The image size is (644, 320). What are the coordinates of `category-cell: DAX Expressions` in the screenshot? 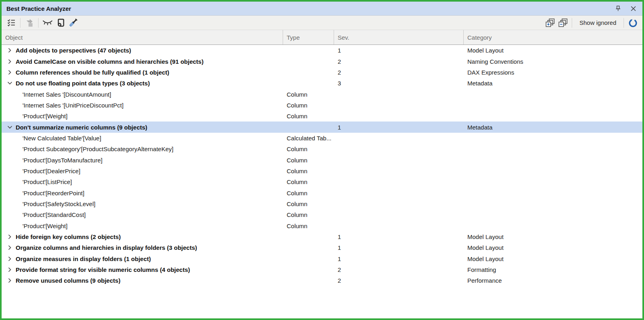 It's located at (553, 72).